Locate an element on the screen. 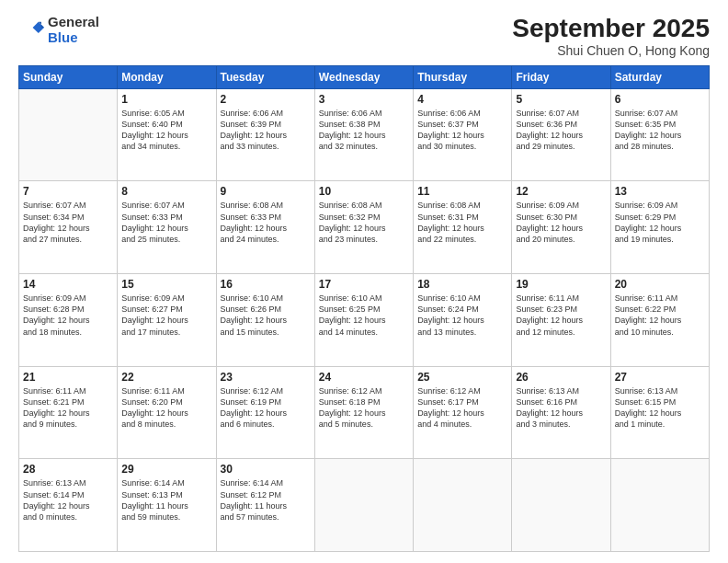 This screenshot has height=563, width=728. day-info: Sunrise: 6:10 AM Sunset: 6:25 PM Dayligh… is located at coordinates (364, 315).